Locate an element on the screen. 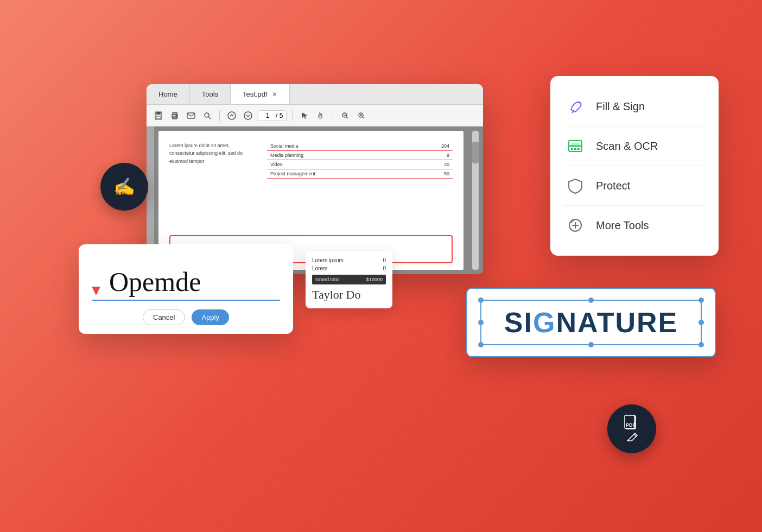 The height and width of the screenshot is (532, 762). handle-ml is located at coordinates (481, 322).